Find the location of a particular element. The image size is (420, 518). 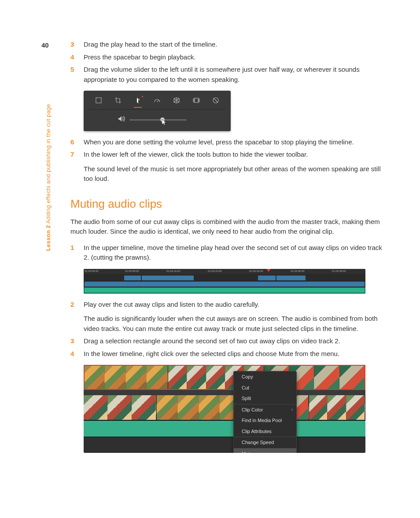

ruler-tick: 01:00:32:00 is located at coordinates (256, 271).